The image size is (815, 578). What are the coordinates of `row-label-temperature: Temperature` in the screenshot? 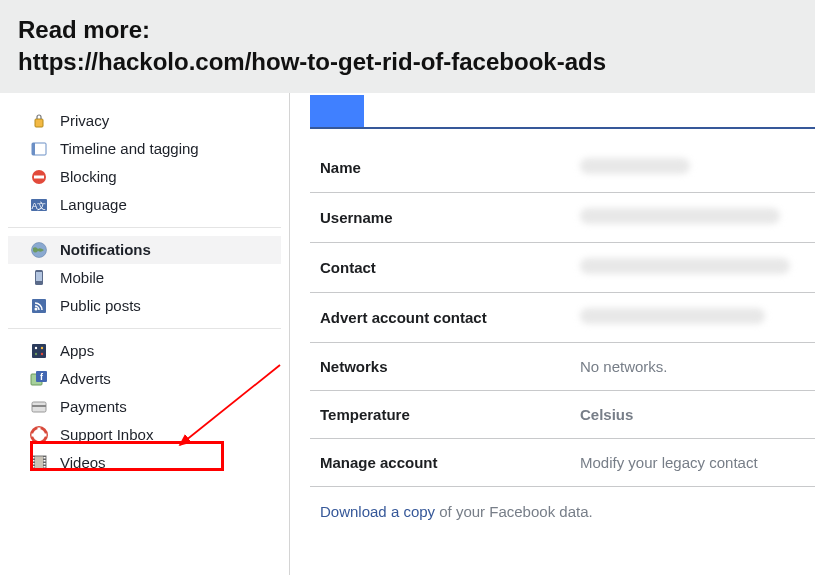 It's located at (450, 414).